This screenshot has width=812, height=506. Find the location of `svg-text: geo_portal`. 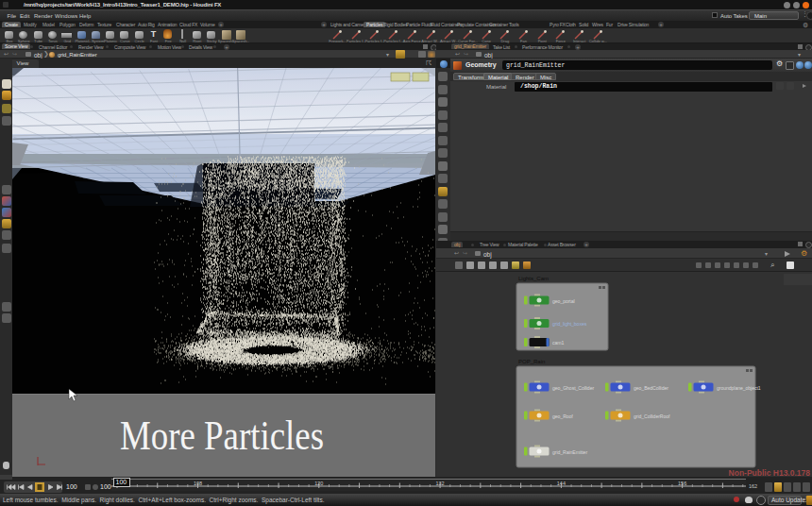

svg-text: geo_portal is located at coordinates (564, 301).